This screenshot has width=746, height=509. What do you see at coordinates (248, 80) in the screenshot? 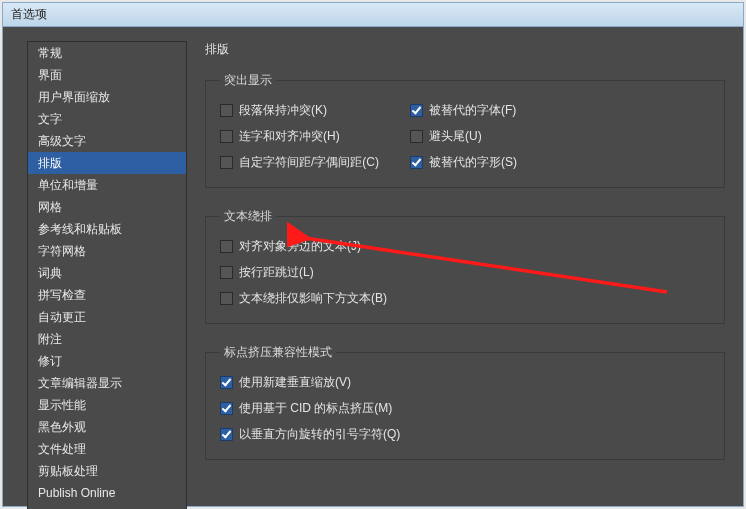
I see `group-highlight-legend: 突出显示` at bounding box center [248, 80].